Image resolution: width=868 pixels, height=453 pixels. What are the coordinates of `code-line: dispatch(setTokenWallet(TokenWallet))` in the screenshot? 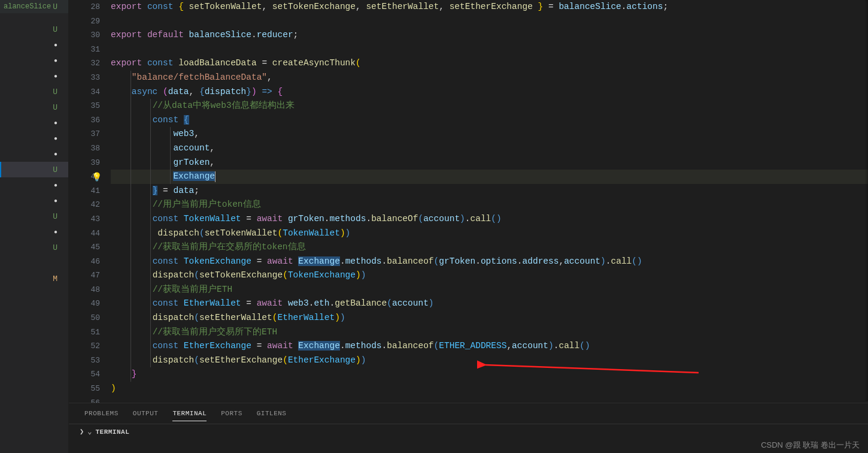 It's located at (490, 234).